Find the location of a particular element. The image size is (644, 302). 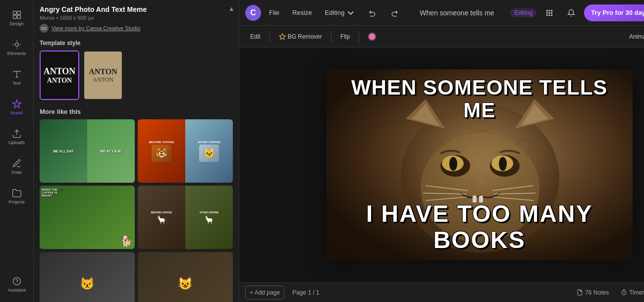

animate-button: Animate is located at coordinates (634, 37).